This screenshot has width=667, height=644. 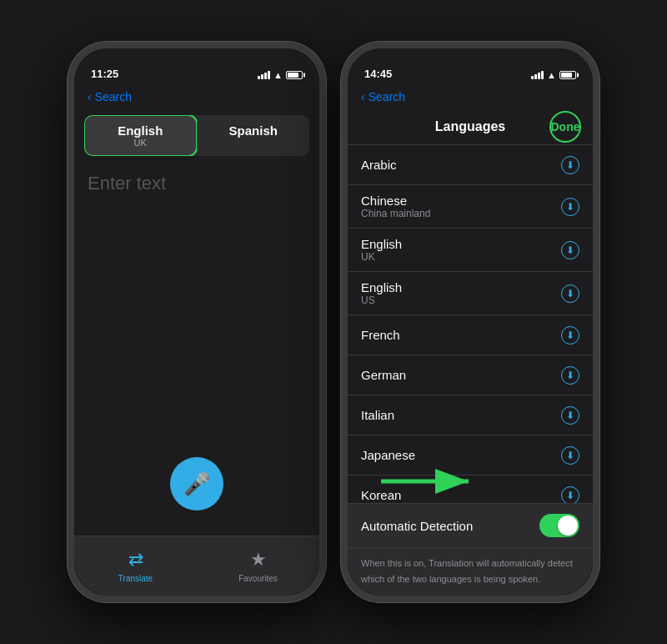 I want to click on lang-tab-english: English UK, so click(x=140, y=135).